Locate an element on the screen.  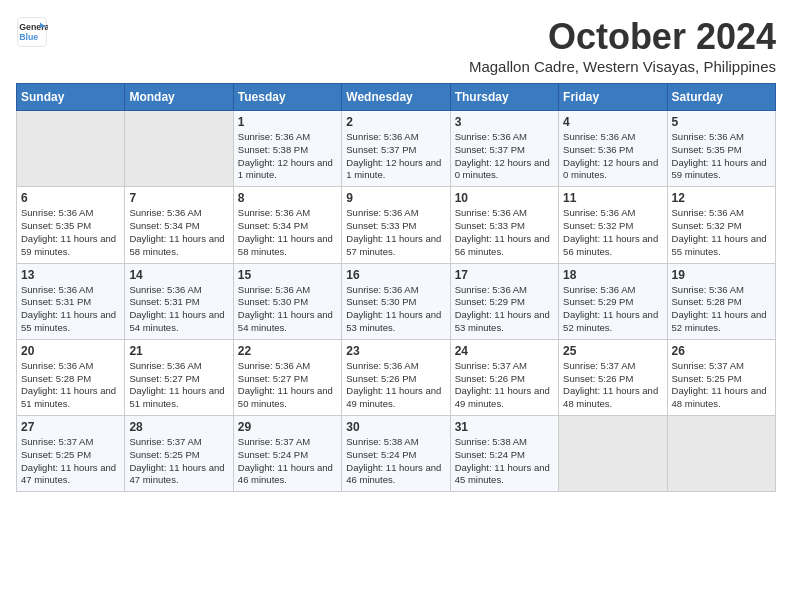
day-number: 18 is located at coordinates (612, 275).